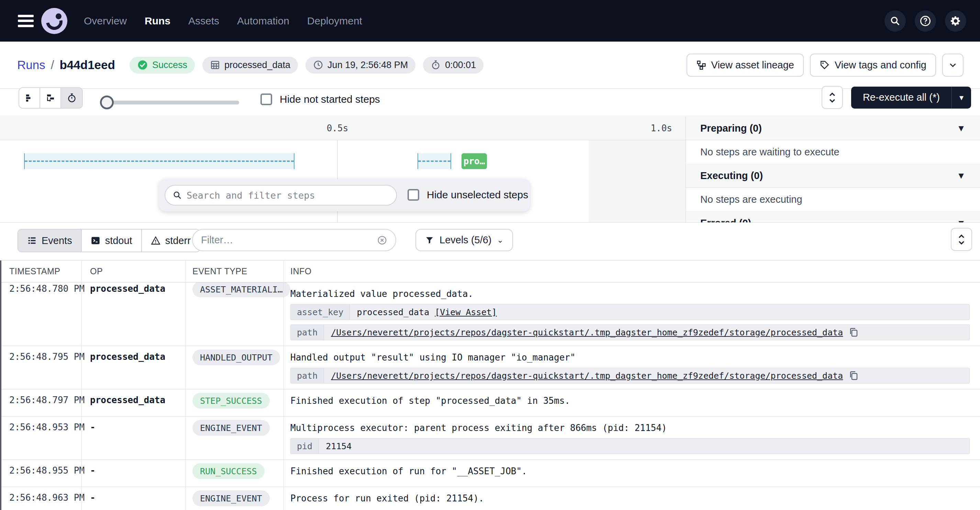  What do you see at coordinates (305, 446) in the screenshot?
I see `meta-label: pid` at bounding box center [305, 446].